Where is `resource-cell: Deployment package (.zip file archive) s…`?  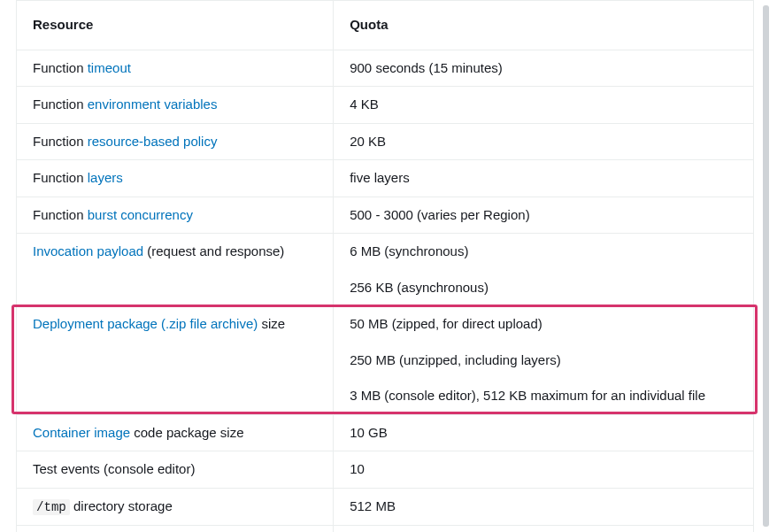
resource-cell: Deployment package (.zip file archive) s… is located at coordinates (175, 361).